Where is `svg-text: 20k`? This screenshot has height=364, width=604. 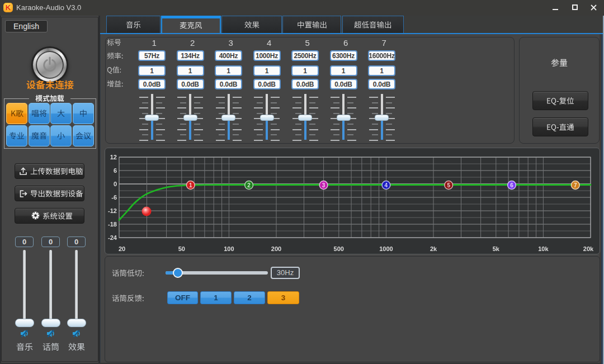
svg-text: 20k is located at coordinates (588, 249).